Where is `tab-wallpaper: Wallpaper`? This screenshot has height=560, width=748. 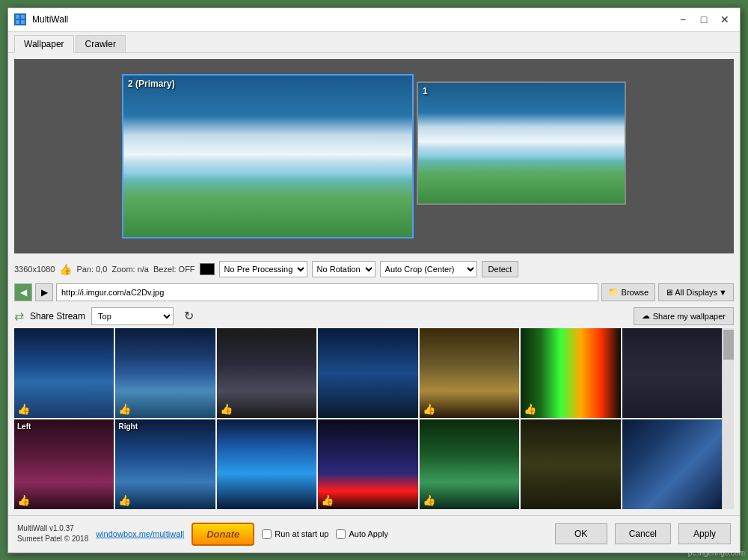 tab-wallpaper: Wallpaper is located at coordinates (44, 44).